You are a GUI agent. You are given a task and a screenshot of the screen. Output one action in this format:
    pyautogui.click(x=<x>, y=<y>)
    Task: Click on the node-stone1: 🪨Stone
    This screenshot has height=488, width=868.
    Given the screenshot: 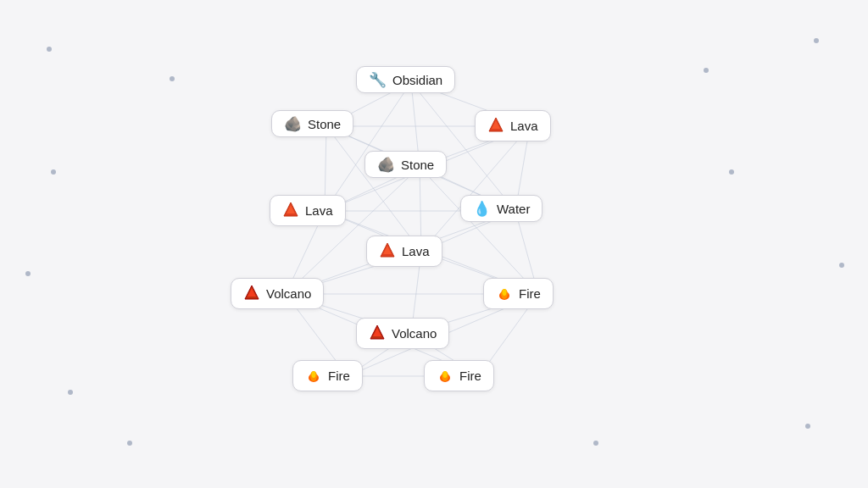 What is the action you would take?
    pyautogui.click(x=312, y=124)
    